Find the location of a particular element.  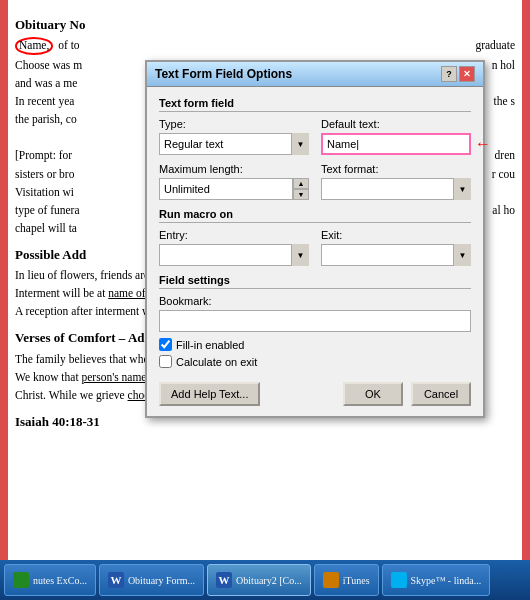

exit-select is located at coordinates (396, 255).